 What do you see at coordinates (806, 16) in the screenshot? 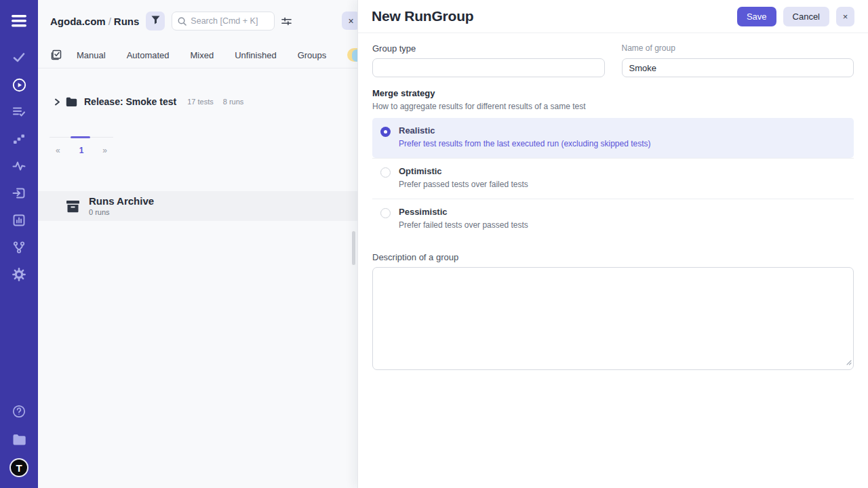
I see `cancel-button: Cancel` at bounding box center [806, 16].